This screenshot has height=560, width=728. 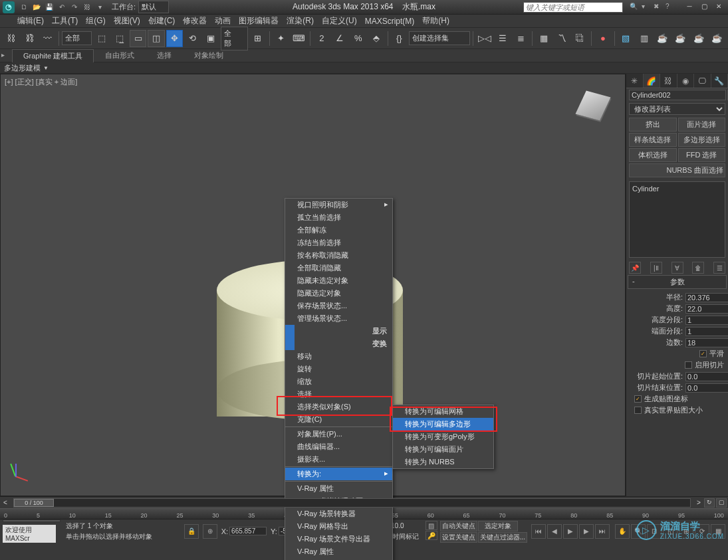 What do you see at coordinates (399, 39) in the screenshot?
I see `edit-named-sel-icon: {}` at bounding box center [399, 39].